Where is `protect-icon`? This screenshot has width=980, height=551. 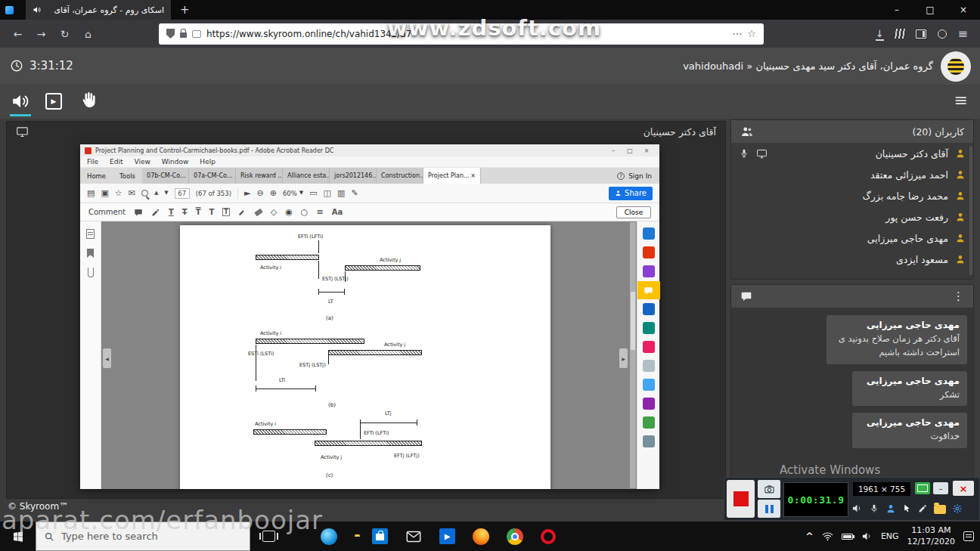 protect-icon is located at coordinates (649, 366).